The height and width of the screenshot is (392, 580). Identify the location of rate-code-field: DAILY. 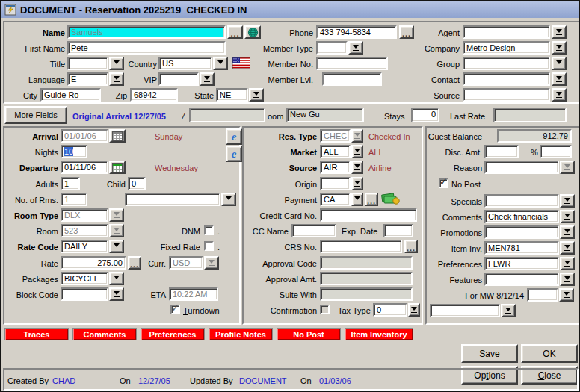
(84, 246).